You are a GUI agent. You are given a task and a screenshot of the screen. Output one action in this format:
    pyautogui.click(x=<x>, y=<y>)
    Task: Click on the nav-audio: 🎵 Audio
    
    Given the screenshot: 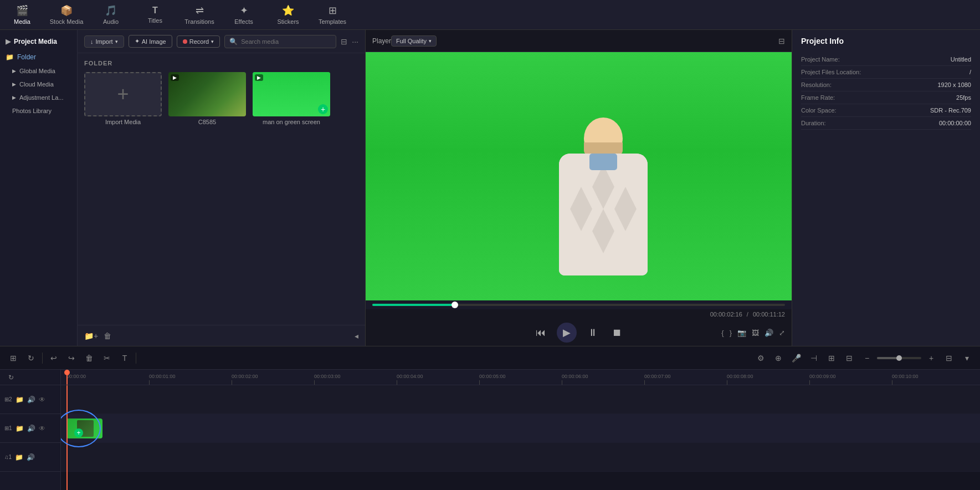 What is the action you would take?
    pyautogui.click(x=111, y=15)
    